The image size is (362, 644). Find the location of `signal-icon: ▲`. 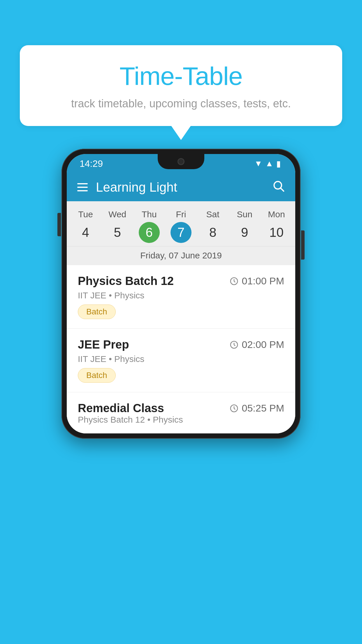

signal-icon: ▲ is located at coordinates (269, 164).